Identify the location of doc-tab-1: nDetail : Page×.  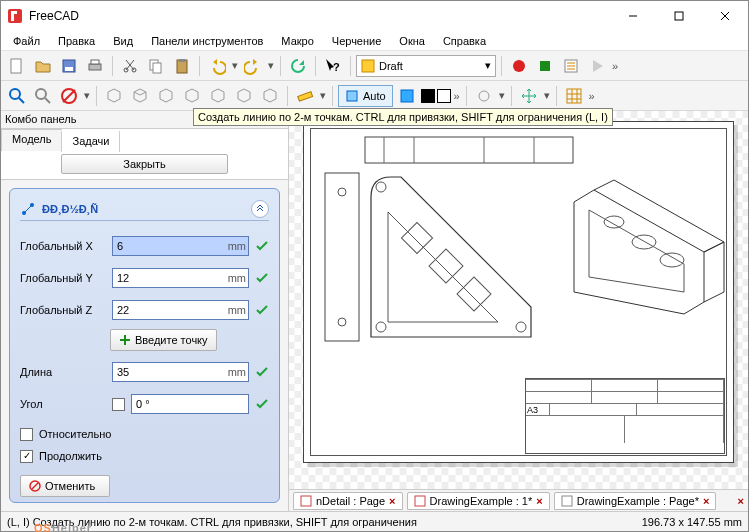
(348, 501).